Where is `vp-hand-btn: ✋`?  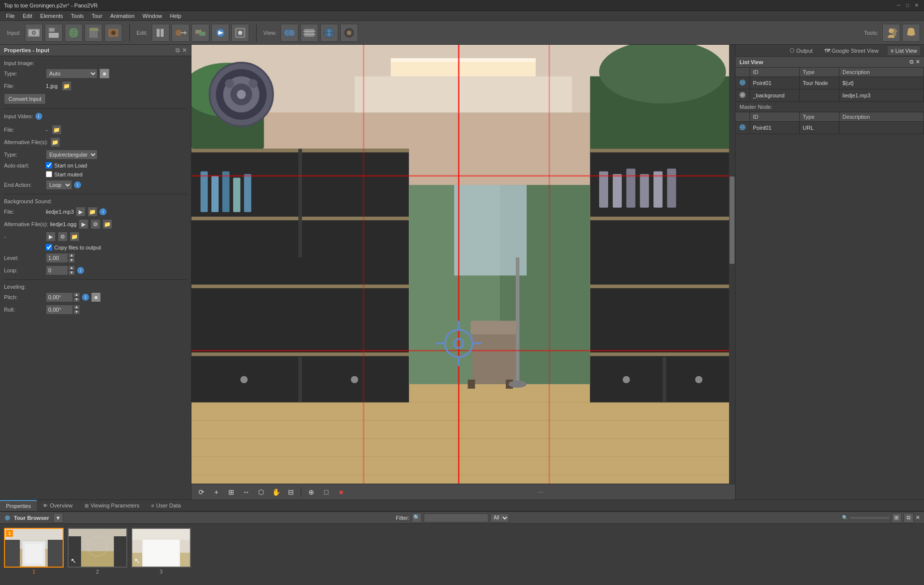
vp-hand-btn: ✋ is located at coordinates (276, 492).